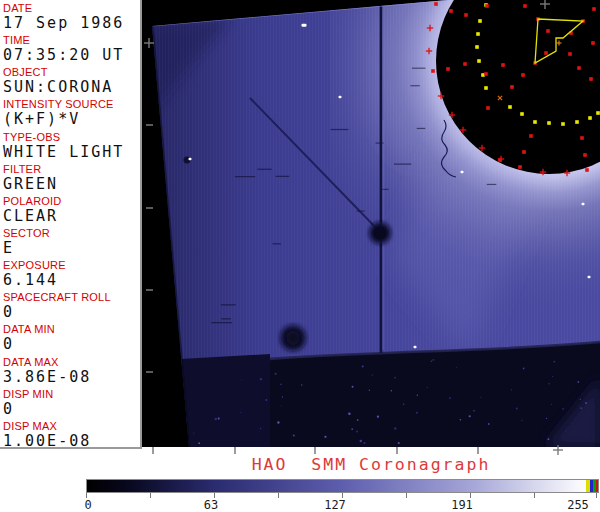  I want to click on metadata-field: SECTORE, so click(70, 243).